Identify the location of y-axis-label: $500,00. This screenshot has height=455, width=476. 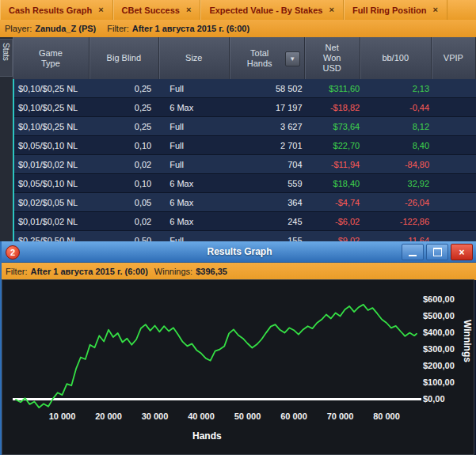
(439, 316).